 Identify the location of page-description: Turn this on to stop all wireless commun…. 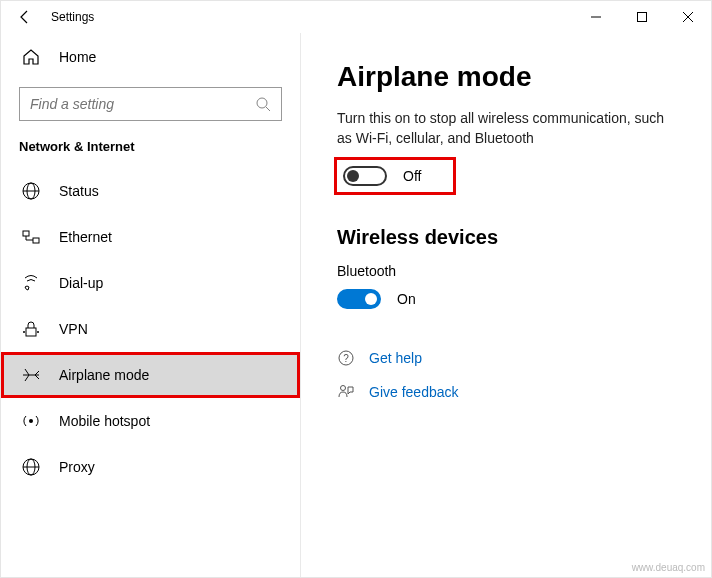
(506, 128).